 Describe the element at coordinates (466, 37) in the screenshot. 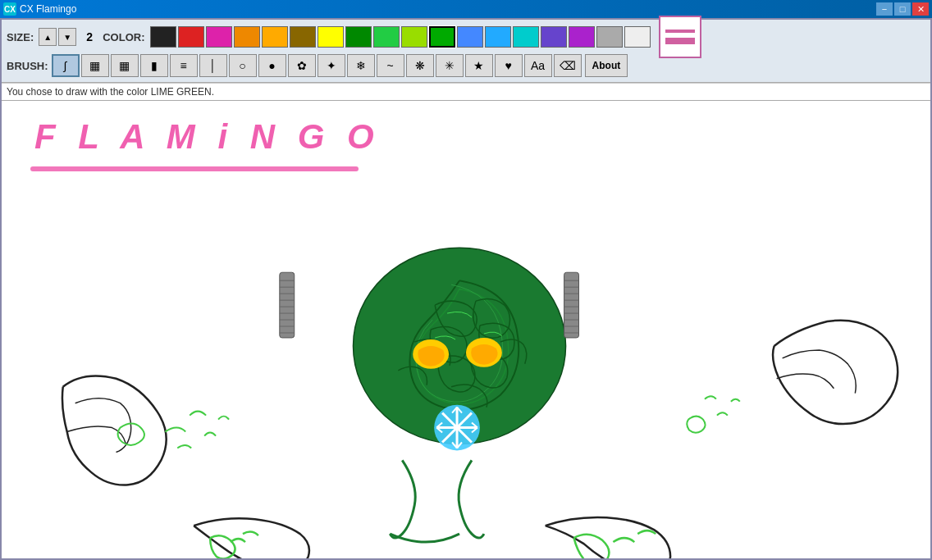

I see `toolbar-row1: SIZE: ▲ ▼ 2 COLOR:` at that location.